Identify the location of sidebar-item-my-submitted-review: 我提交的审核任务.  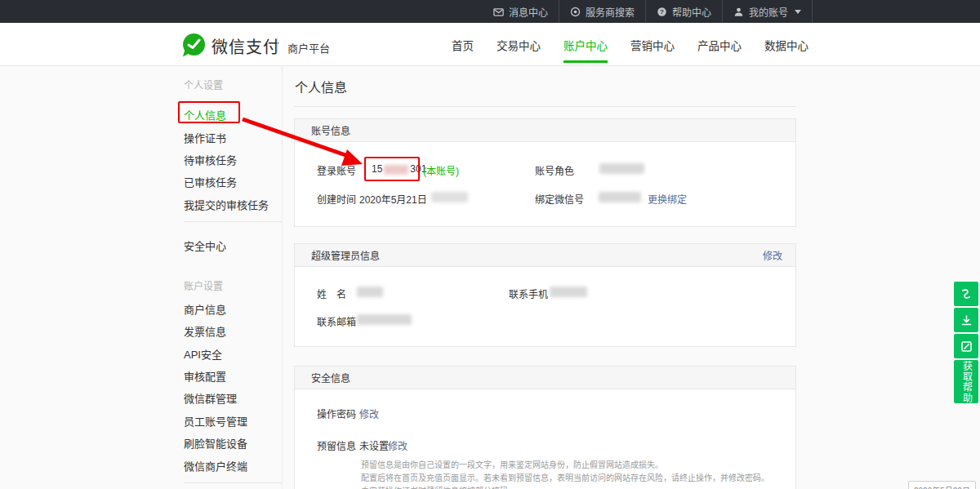
(226, 204).